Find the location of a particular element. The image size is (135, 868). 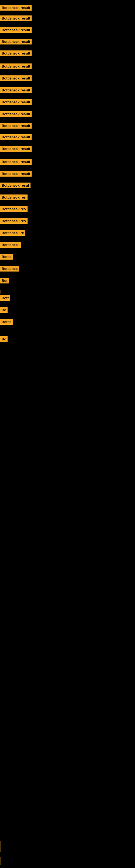

bottleneck-badge: Bott is located at coordinates (5, 298).